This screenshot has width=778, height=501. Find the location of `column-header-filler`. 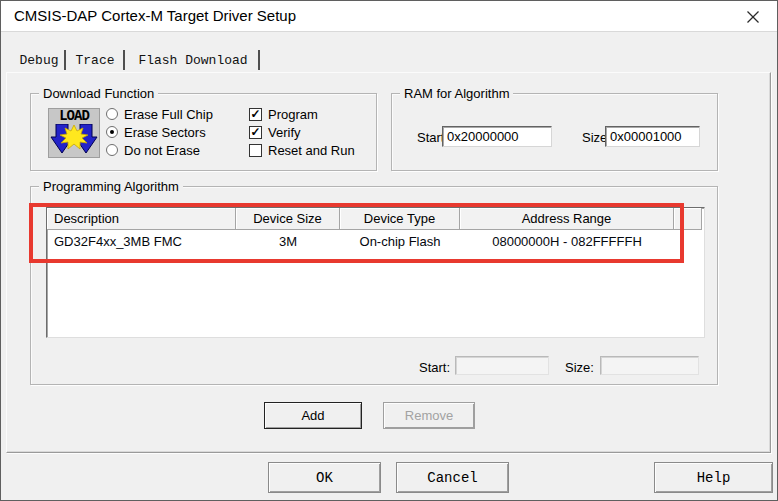

column-header-filler is located at coordinates (688, 219).